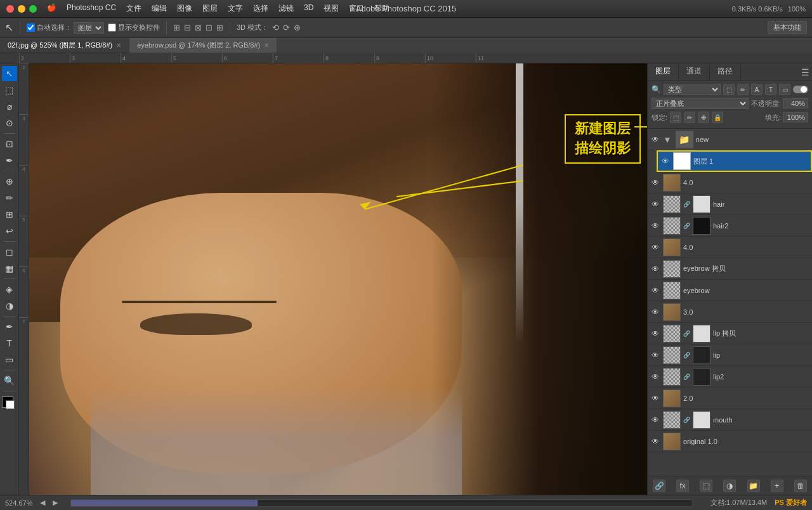  Describe the element at coordinates (210, 9) in the screenshot. I see `layer-menu: 图层` at that location.